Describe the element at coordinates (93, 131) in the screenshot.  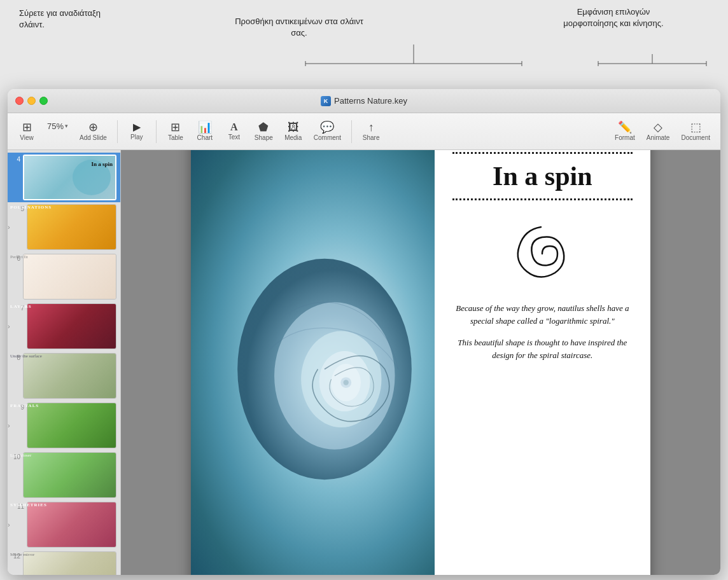
I see `add-slide-button: ⊕ Add Slide` at that location.